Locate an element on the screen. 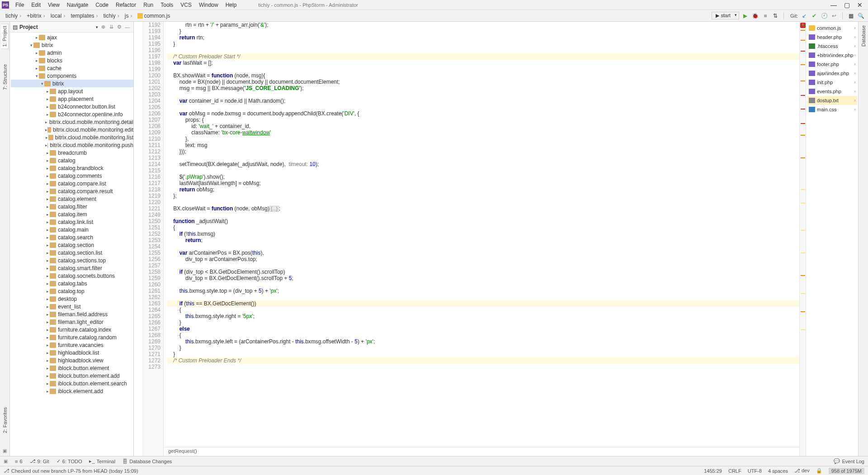  tw-terminal: ▸_ Terminal is located at coordinates (102, 461).